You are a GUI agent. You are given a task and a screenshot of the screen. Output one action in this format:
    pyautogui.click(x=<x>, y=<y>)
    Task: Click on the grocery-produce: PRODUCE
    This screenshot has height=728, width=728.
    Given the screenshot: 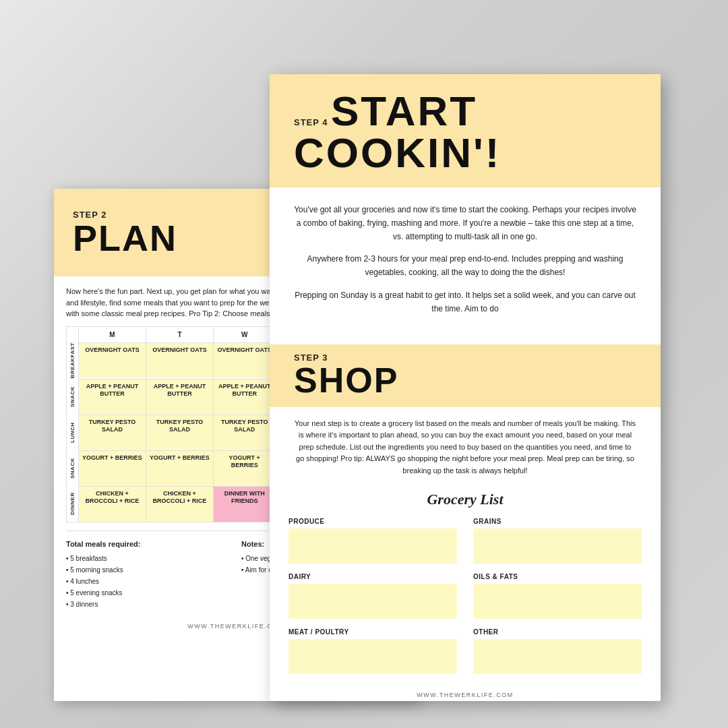 What is the action you would take?
    pyautogui.click(x=373, y=541)
    